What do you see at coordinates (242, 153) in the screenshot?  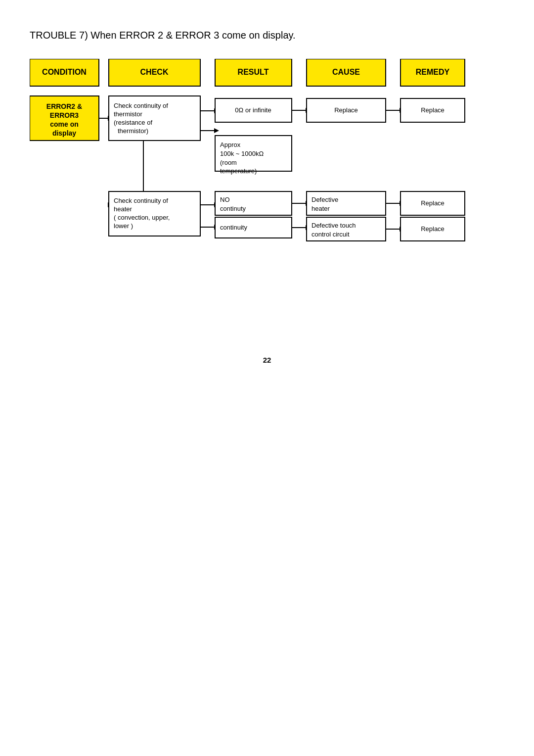 I see `svg-text: 100k ~ 1000kΩ` at bounding box center [242, 153].